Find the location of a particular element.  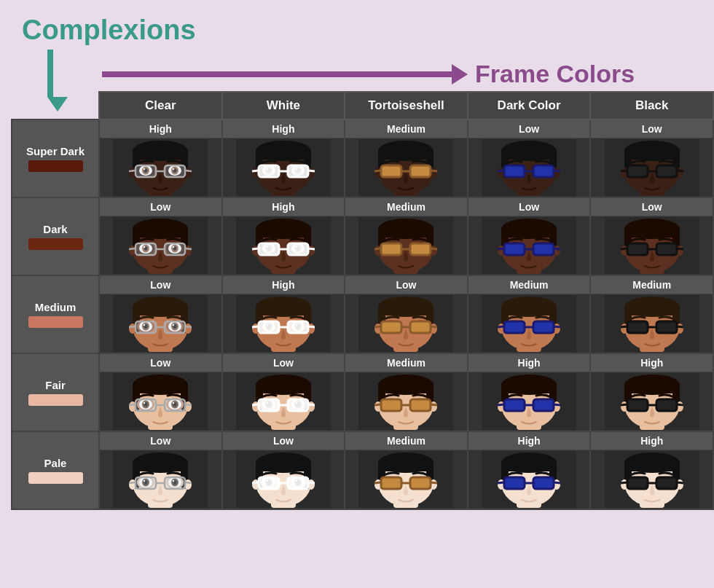

contrast-2-2: Low is located at coordinates (407, 285).